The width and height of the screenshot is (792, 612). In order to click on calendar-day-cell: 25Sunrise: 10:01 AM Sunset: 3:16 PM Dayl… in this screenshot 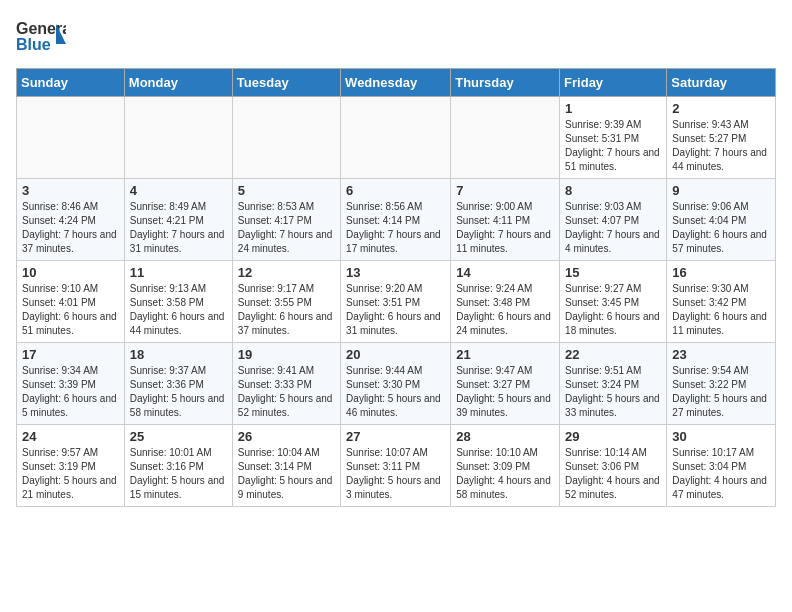, I will do `click(178, 466)`.